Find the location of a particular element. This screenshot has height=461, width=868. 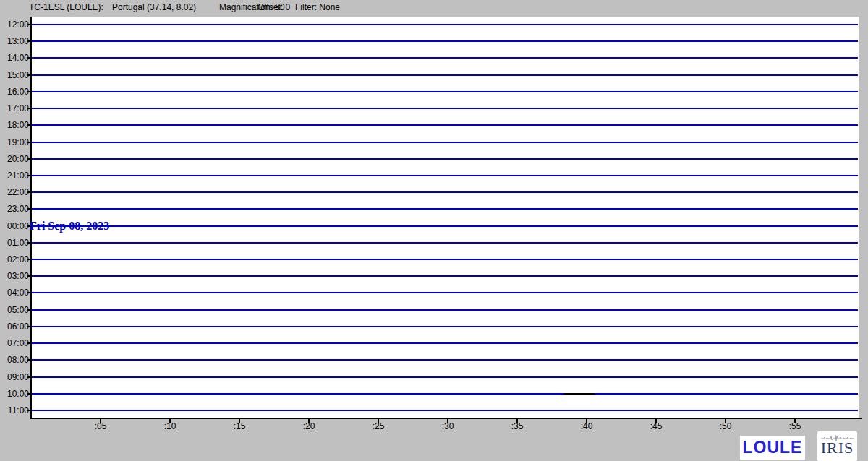

hour-label: 14:00 is located at coordinates (14, 58).